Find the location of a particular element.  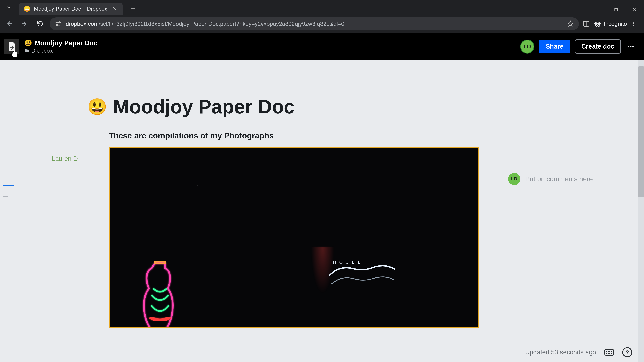

omnibox-actions is located at coordinates (570, 24).